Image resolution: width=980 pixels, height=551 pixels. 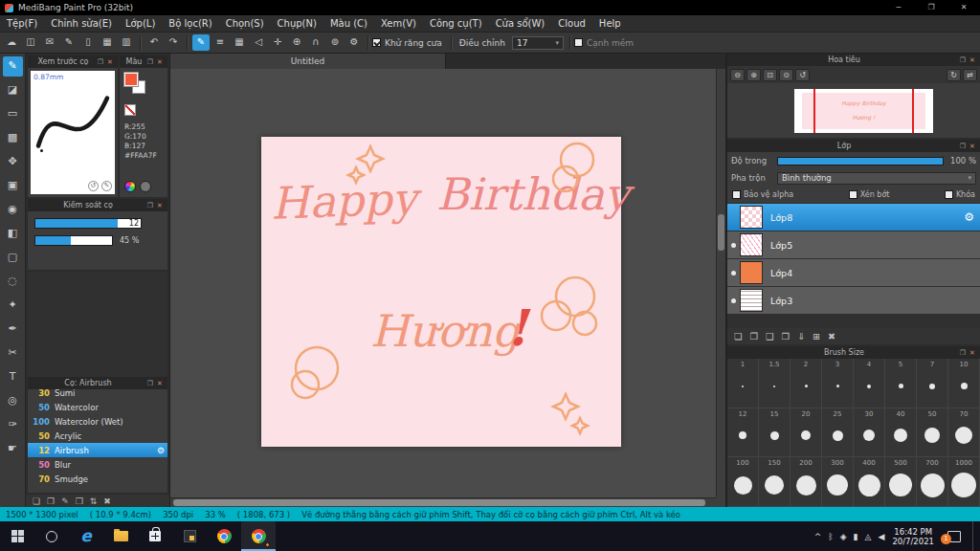 What do you see at coordinates (13, 377) in the screenshot?
I see `text-tool: T` at bounding box center [13, 377].